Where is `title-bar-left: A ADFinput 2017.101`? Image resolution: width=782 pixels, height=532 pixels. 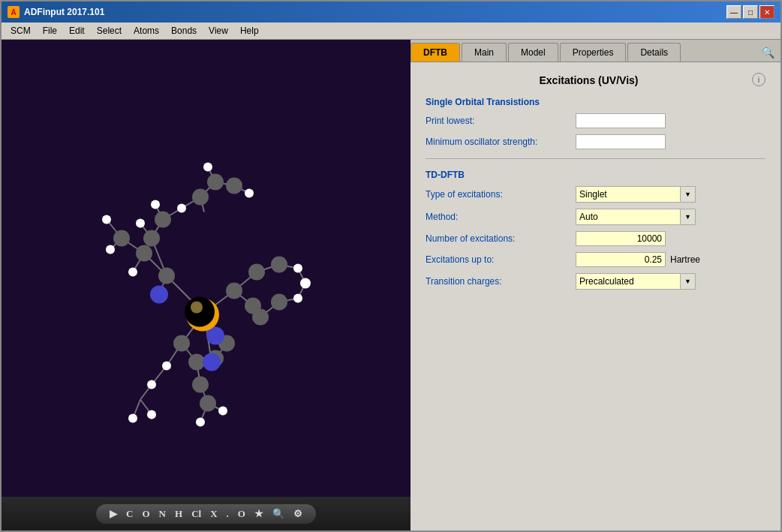
title-bar-left: A ADFinput 2017.101 is located at coordinates (56, 12).